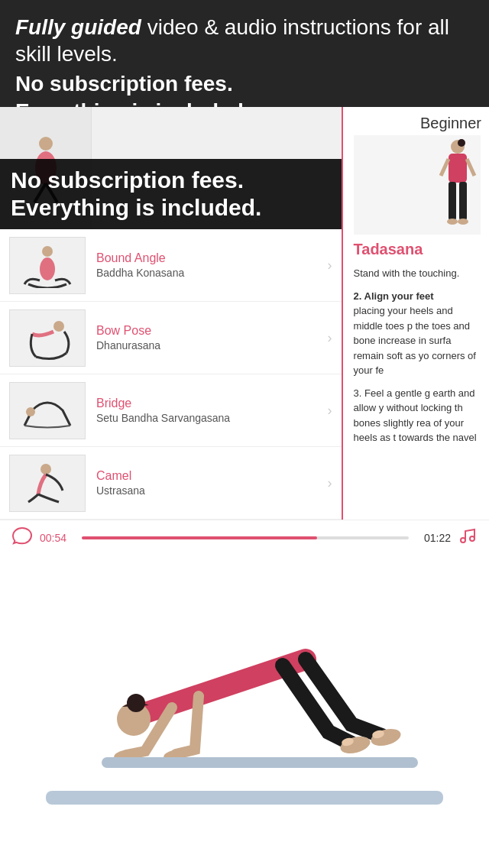  Describe the element at coordinates (245, 538) in the screenshot. I see `progress-bar` at that location.